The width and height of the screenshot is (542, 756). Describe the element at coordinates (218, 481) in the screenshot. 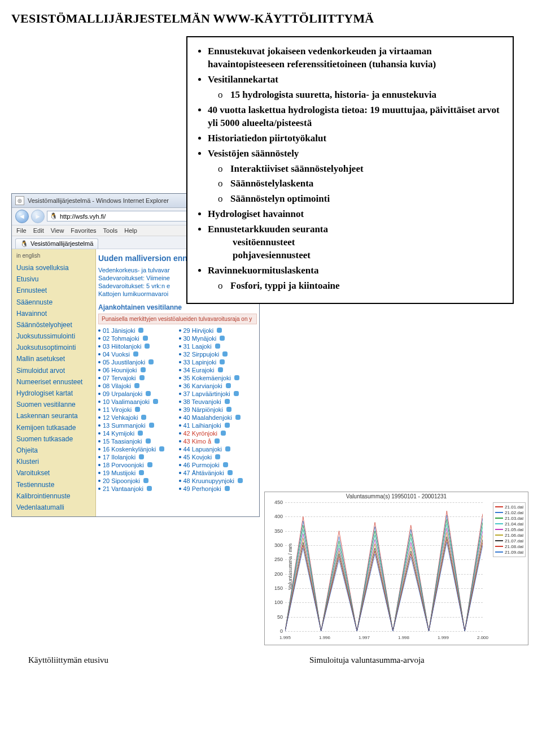

I see `river-link: 48 Kruunupyynjoki` at that location.